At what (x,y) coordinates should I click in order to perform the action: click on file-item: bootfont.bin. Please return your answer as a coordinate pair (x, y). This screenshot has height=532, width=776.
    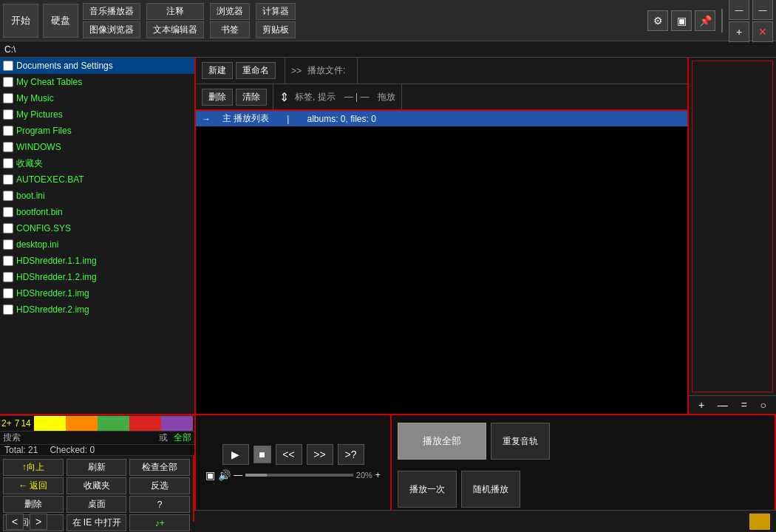
    Looking at the image, I should click on (98, 212).